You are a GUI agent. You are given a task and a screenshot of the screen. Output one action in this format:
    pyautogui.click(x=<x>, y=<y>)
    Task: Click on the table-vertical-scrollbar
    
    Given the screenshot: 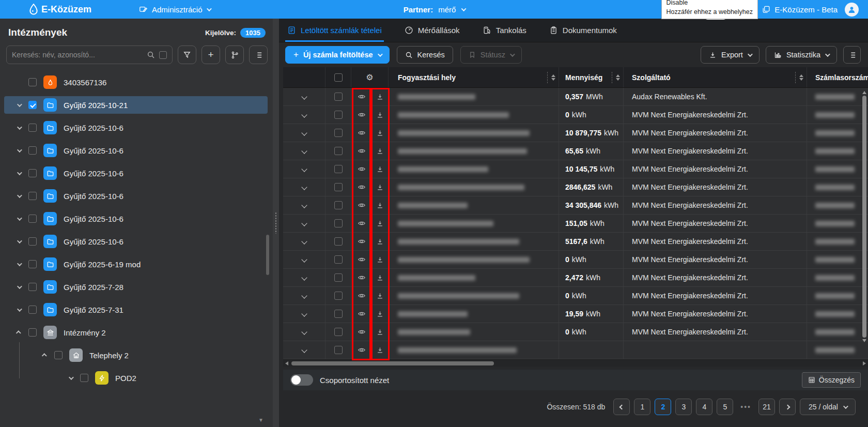 What is the action you would take?
    pyautogui.click(x=864, y=217)
    